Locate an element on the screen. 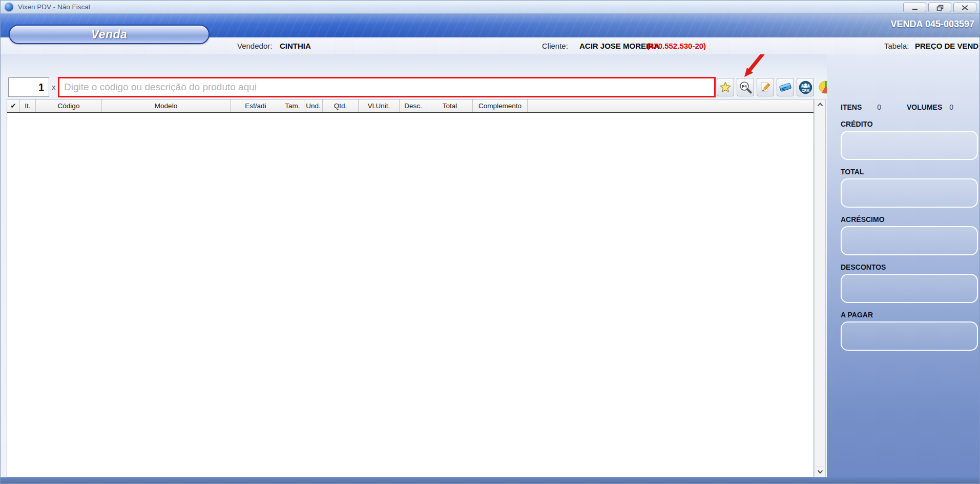 The width and height of the screenshot is (980, 484). itens-value: 0 is located at coordinates (879, 107).